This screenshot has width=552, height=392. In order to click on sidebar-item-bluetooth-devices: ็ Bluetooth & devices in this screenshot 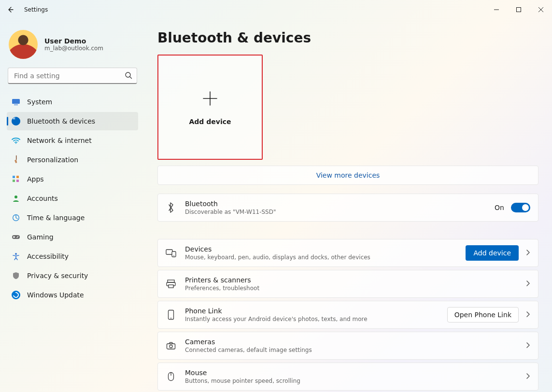, I will do `click(72, 121)`.